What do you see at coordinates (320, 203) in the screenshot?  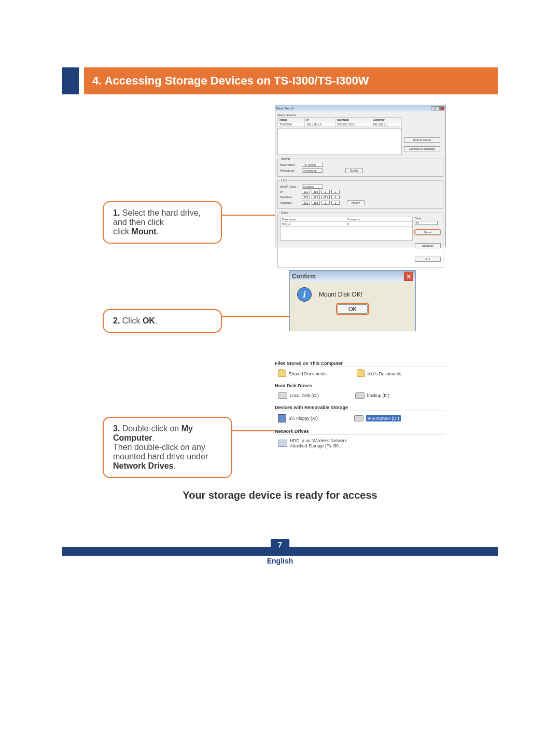 I see `gateway-input: 19216811` at bounding box center [320, 203].